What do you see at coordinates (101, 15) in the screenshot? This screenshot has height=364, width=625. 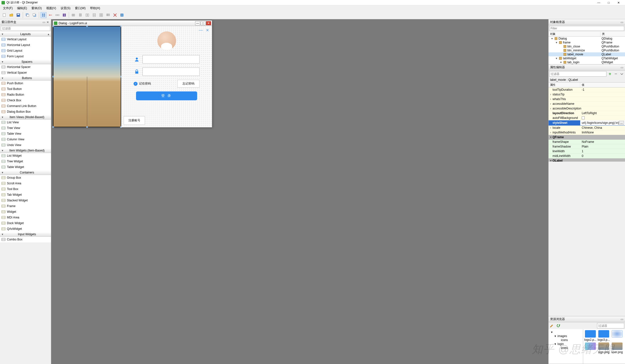 I see `layout-grid-button` at bounding box center [101, 15].